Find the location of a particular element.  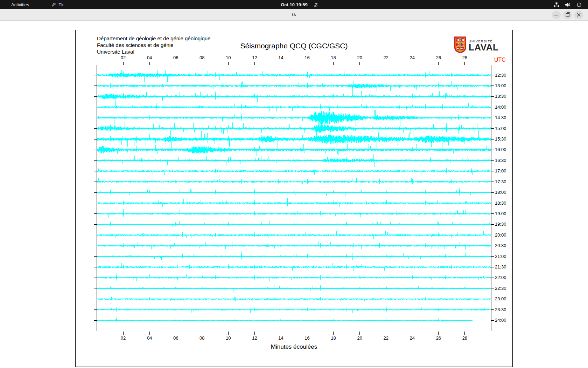

row-time-label: 14:00 is located at coordinates (500, 107).